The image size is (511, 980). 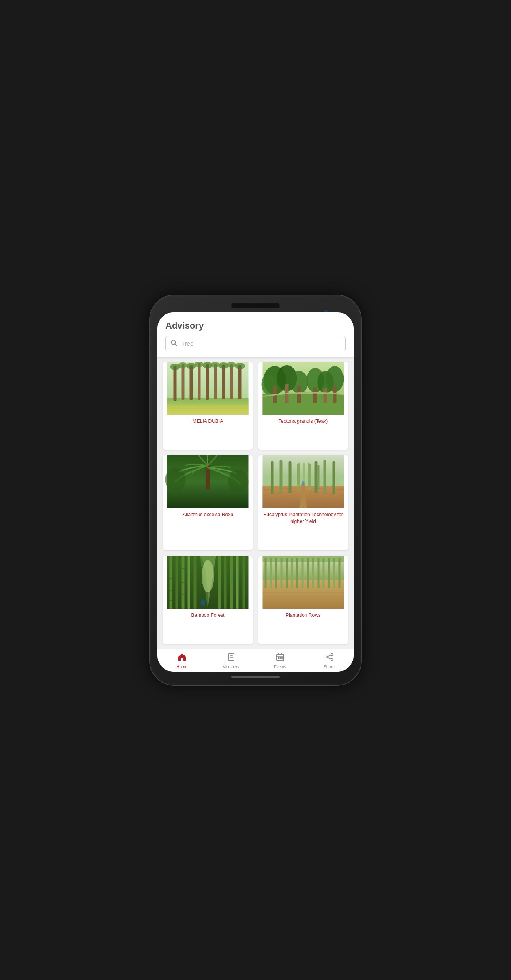 What do you see at coordinates (256, 344) in the screenshot?
I see `search-bar` at bounding box center [256, 344].